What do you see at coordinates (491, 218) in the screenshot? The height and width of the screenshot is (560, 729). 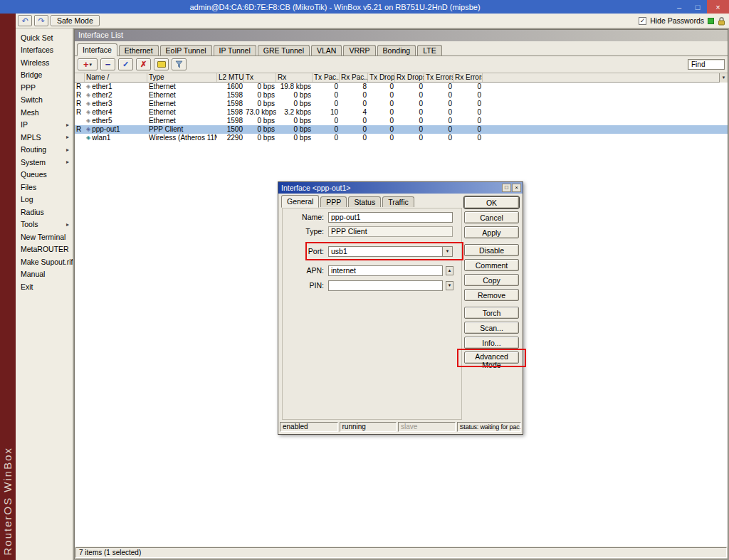 I see `cancel-button: Cancel` at bounding box center [491, 218].